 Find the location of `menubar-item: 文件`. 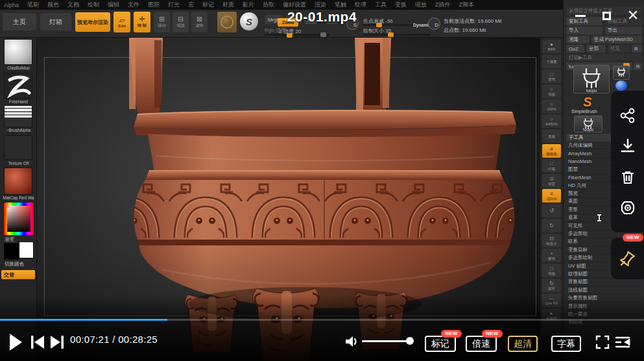

menubar-item: 文件 is located at coordinates (134, 5).